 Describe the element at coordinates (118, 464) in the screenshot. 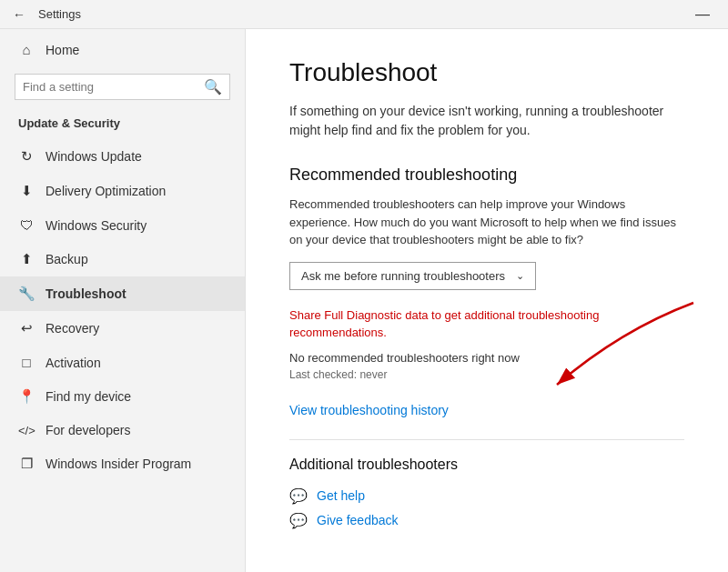

I see `sidebar-label-windows-insider: Windows Insider Program` at that location.